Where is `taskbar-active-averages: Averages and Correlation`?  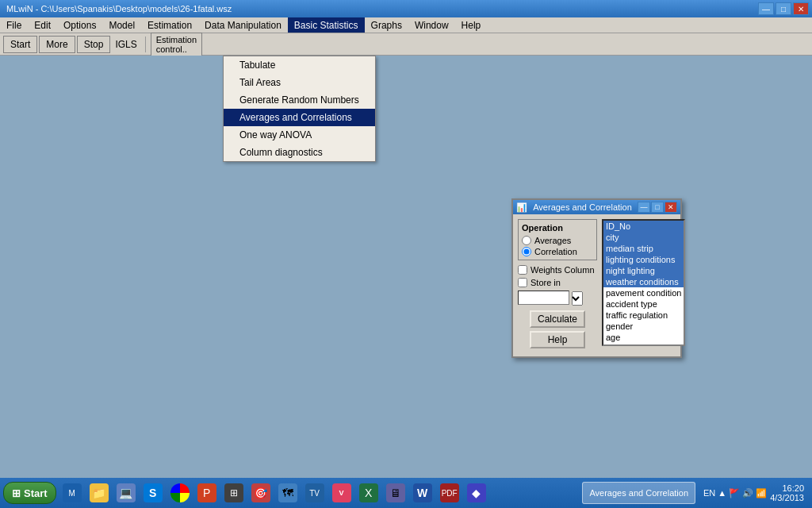
taskbar-active-averages: Averages and Correlation is located at coordinates (639, 493).